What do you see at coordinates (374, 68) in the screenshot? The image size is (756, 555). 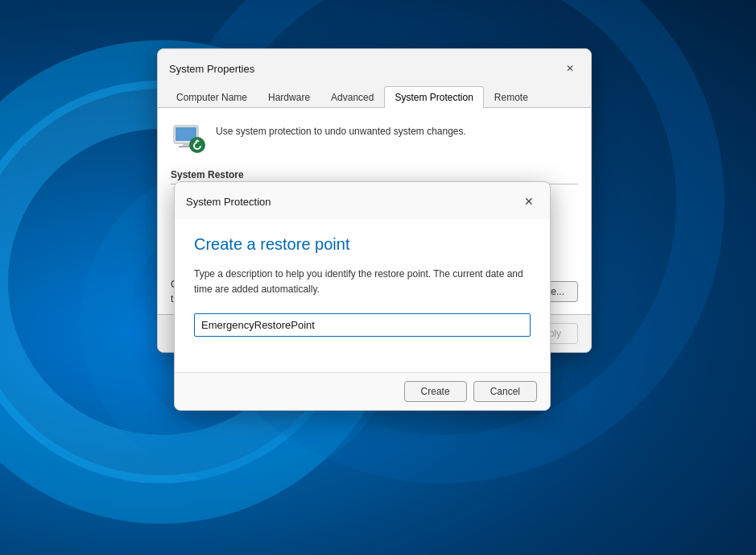 I see `system-properties-titlebar: System Properties ✕` at bounding box center [374, 68].